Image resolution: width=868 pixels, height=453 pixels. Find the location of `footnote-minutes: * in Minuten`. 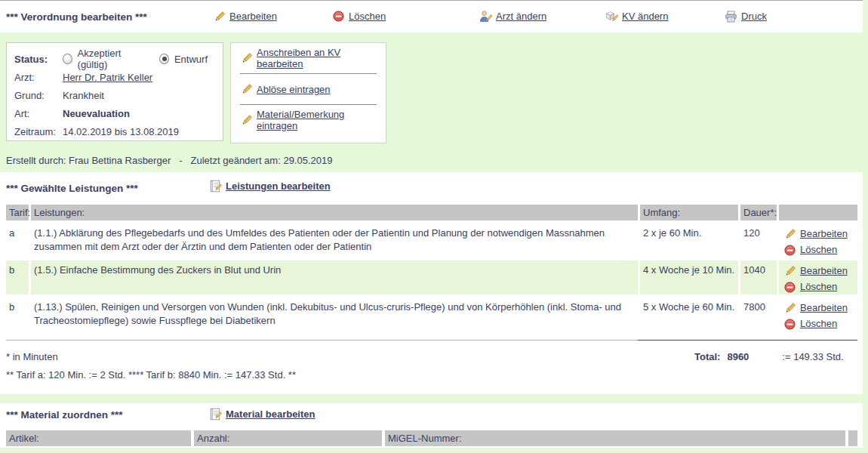

footnote-minutes: * in Minuten is located at coordinates (32, 356).